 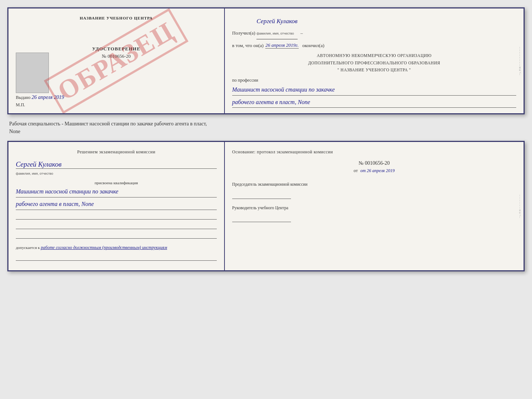 What do you see at coordinates (374, 152) in the screenshot?
I see `osnovanie-title: Основание: протокол экзаменационной коми…` at bounding box center [374, 152].